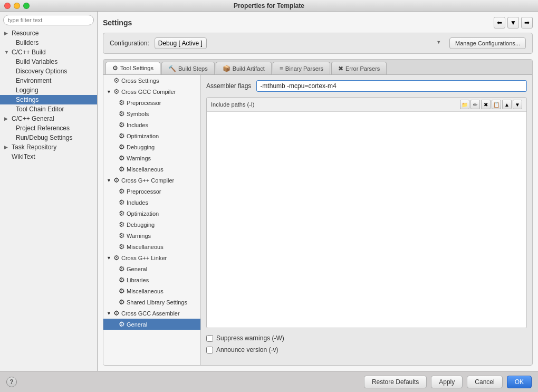  What do you see at coordinates (447, 382) in the screenshot?
I see `apply-button: Apply` at bounding box center [447, 382].